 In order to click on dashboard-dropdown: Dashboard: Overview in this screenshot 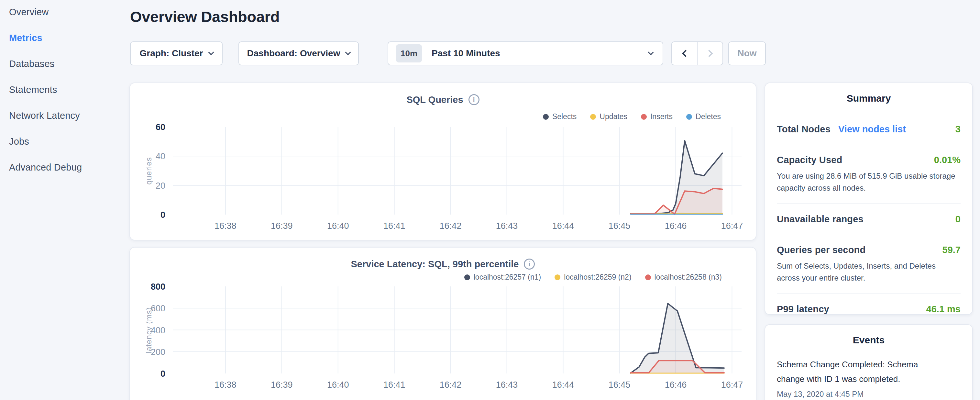, I will do `click(299, 53)`.